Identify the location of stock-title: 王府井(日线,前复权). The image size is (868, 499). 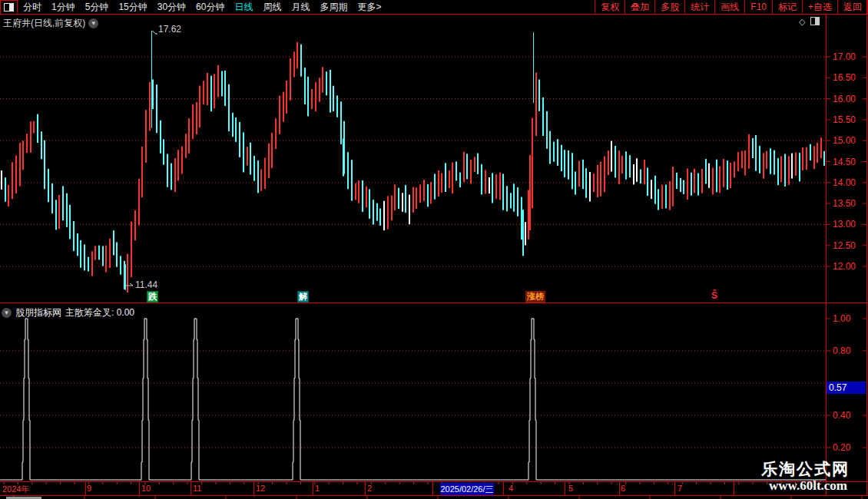
(45, 23).